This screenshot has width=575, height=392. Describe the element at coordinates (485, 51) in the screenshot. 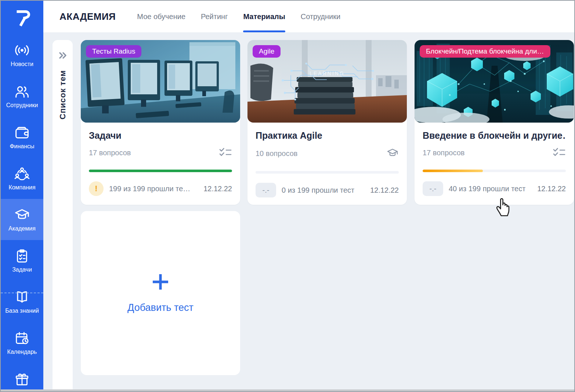

I see `category-badge: Блокчейн/Подтема блокчейна дли…` at that location.